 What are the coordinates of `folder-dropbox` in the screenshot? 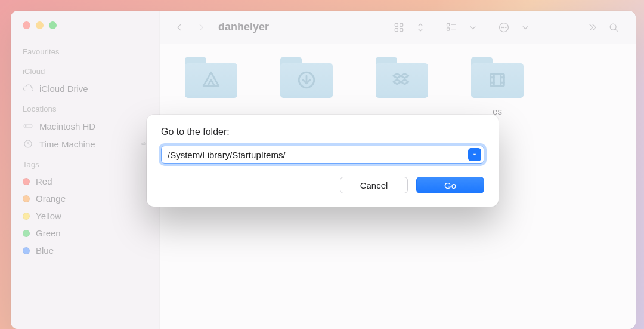 It's located at (402, 86).